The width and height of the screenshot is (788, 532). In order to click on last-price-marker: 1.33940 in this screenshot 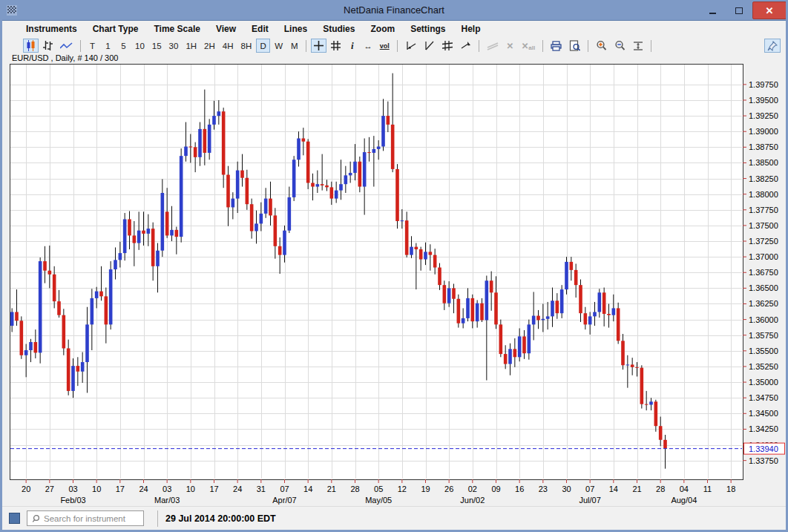, I will do `click(764, 448)`.